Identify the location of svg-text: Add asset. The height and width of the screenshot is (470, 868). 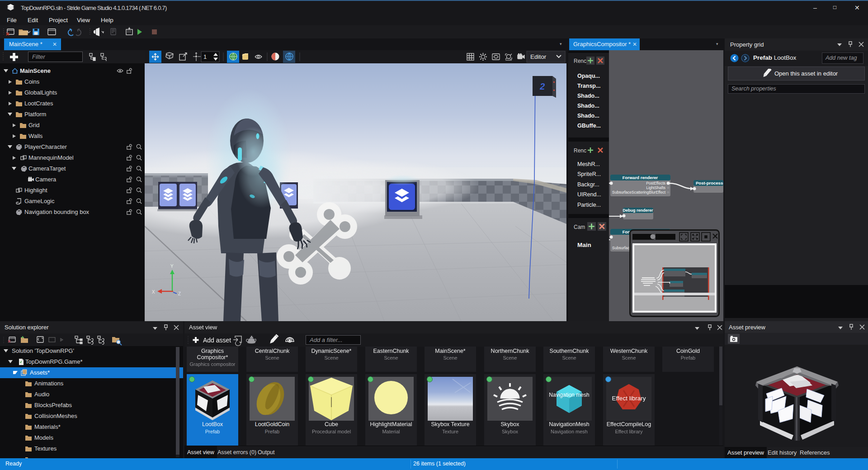
(217, 340).